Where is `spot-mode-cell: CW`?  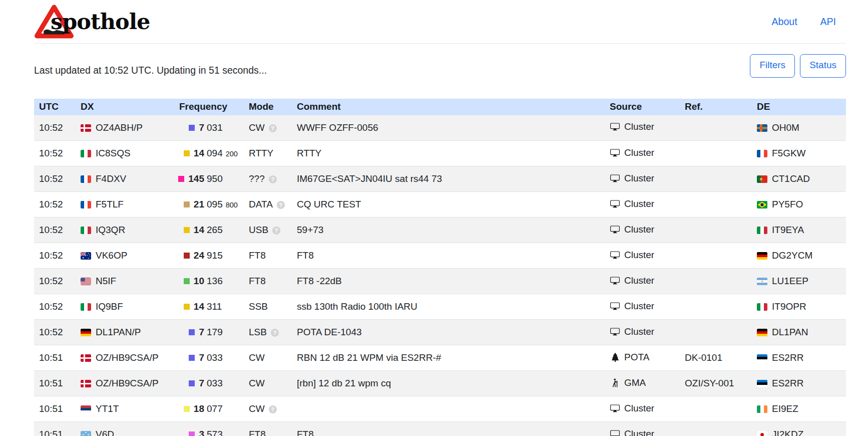
spot-mode-cell: CW is located at coordinates (268, 358).